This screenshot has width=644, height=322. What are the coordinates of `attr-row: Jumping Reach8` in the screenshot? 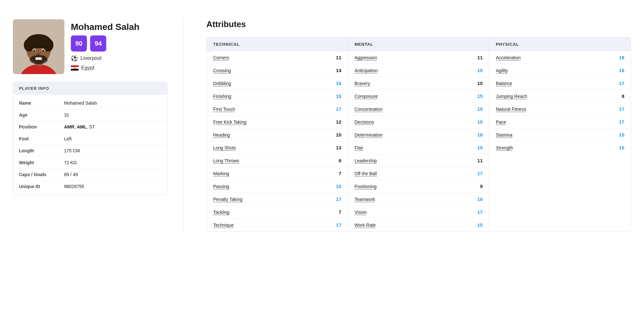 It's located at (560, 96).